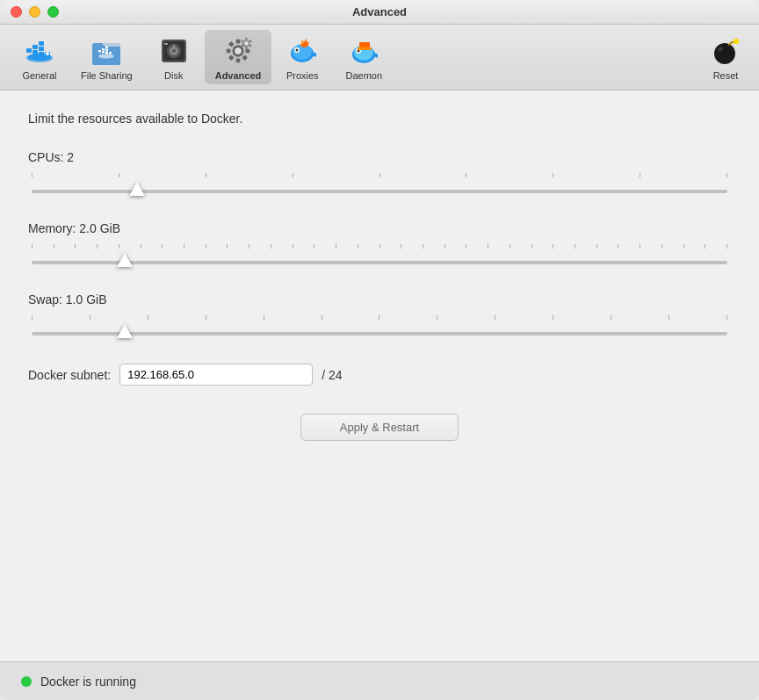 The width and height of the screenshot is (759, 700). Describe the element at coordinates (302, 57) in the screenshot. I see `toolbar-item-proxies: Proxies` at that location.